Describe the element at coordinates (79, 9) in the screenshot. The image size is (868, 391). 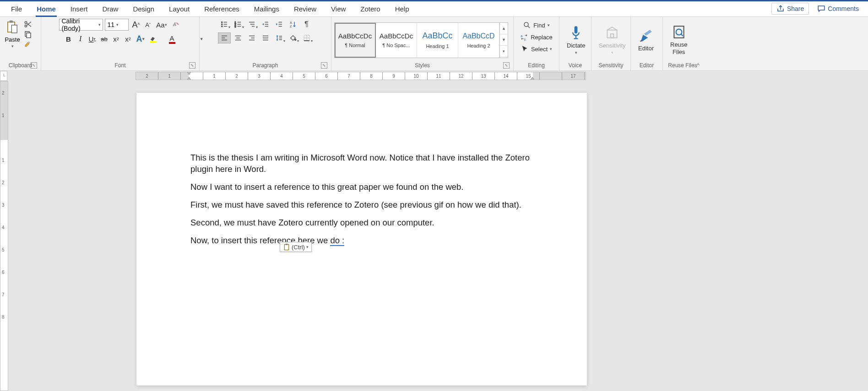
I see `tab-insert: Insert` at that location.